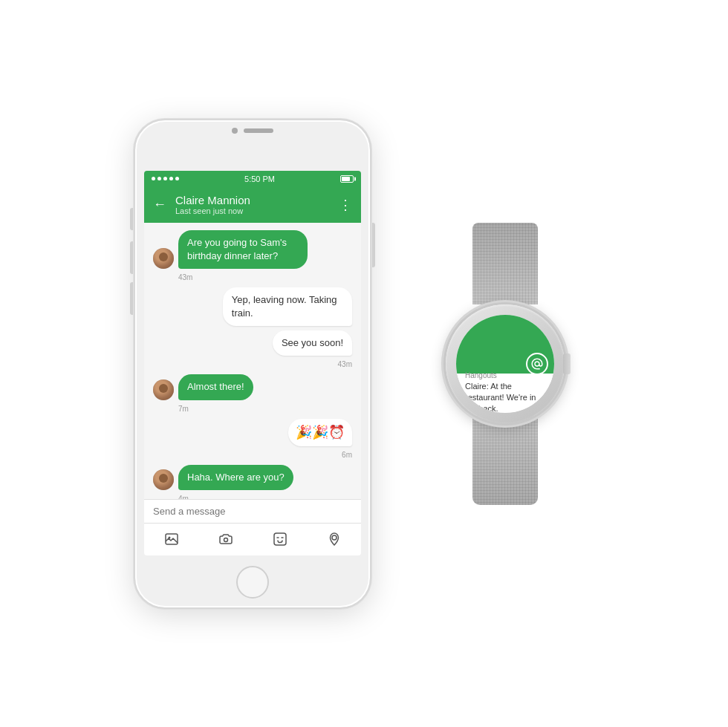 Image resolution: width=728 pixels, height=727 pixels. I want to click on phone-power-button, so click(374, 245).